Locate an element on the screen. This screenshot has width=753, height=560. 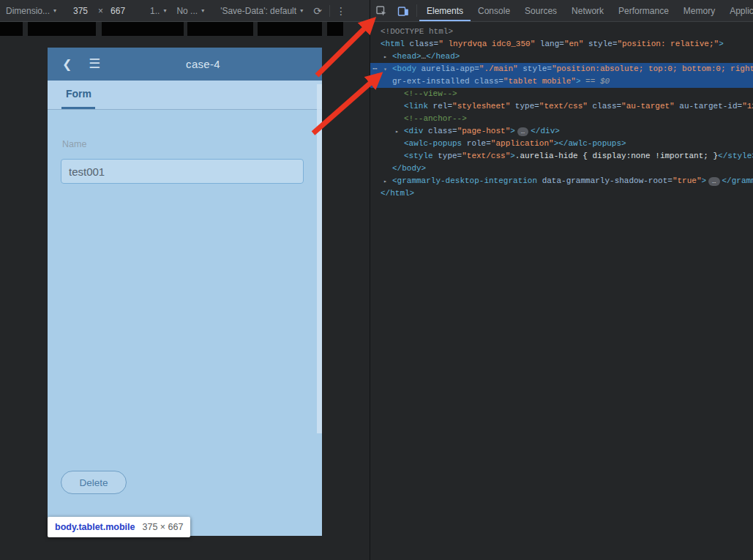
save-data-label: 'Save-Data': default is located at coordinates (258, 11).